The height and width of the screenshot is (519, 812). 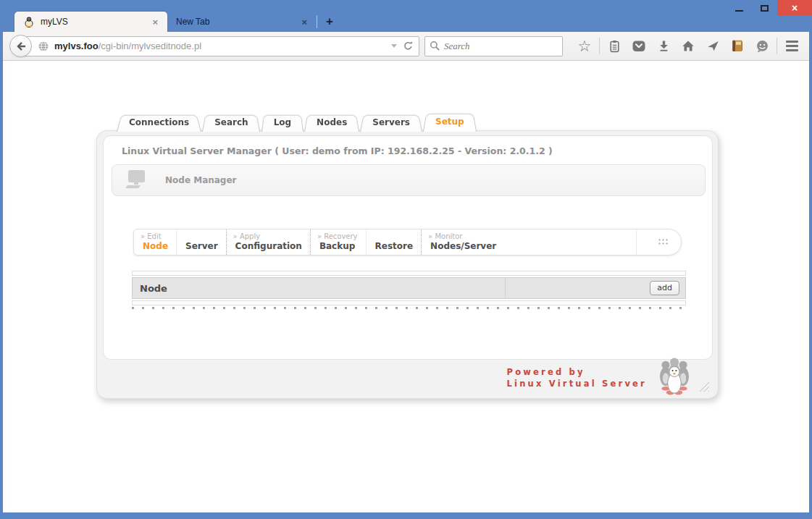 What do you see at coordinates (704, 387) in the screenshot?
I see `resize-grip-icon` at bounding box center [704, 387].